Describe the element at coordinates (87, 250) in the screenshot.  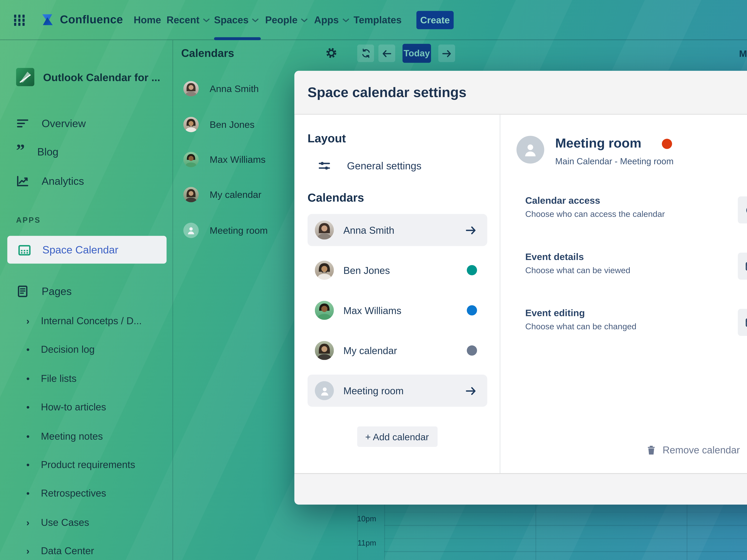
I see `sidebar-item-space-calendar: Space Calendar` at that location.